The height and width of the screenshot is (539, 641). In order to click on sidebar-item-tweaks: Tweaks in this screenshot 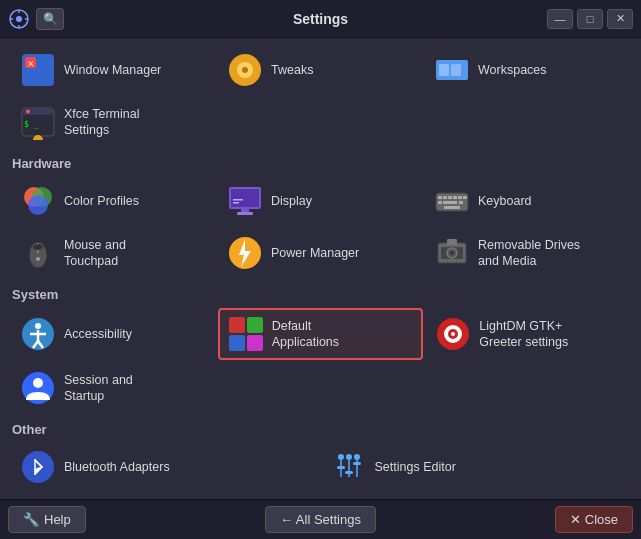, I will do `click(320, 70)`.